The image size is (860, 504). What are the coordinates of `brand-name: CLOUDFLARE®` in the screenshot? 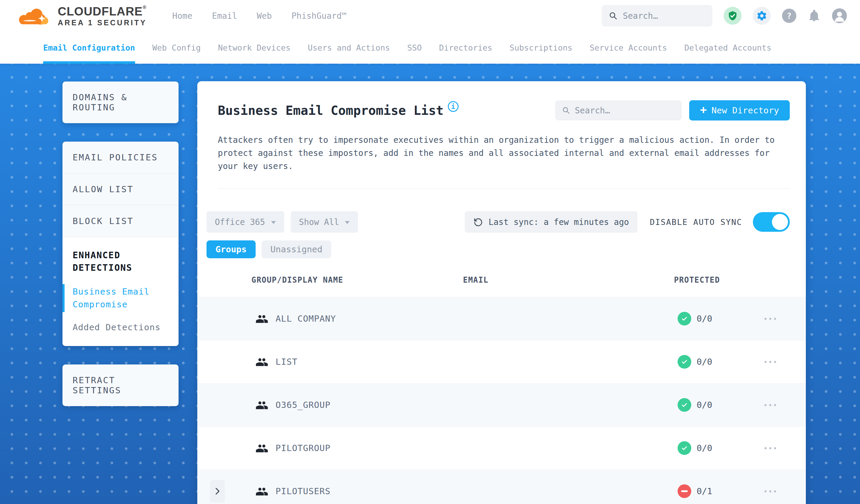 It's located at (102, 11).